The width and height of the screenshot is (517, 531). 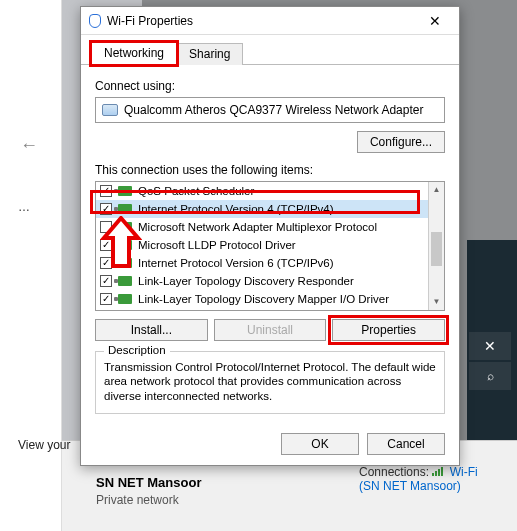 I want to click on scroll-down-button: ▼, so click(x=436, y=302).